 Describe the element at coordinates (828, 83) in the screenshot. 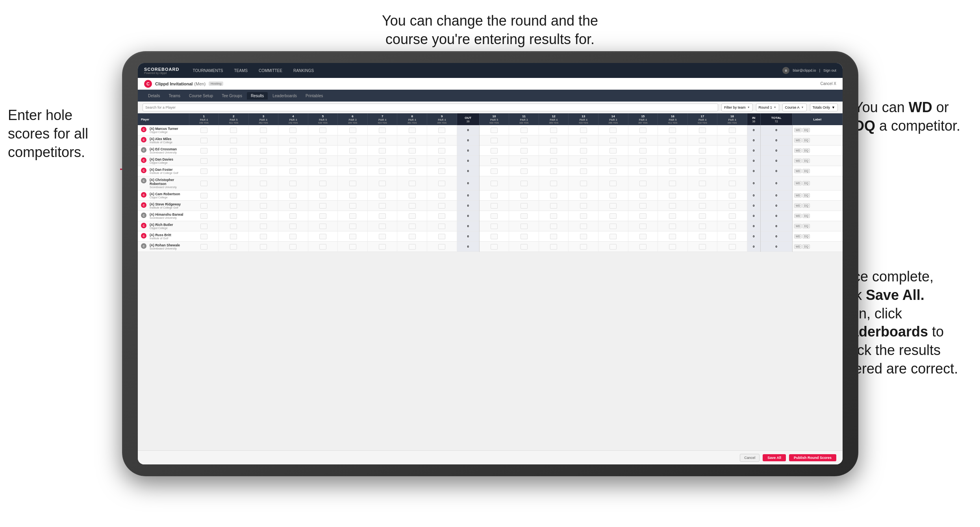

I see `cancel-tournament-btn: Cancel X` at that location.